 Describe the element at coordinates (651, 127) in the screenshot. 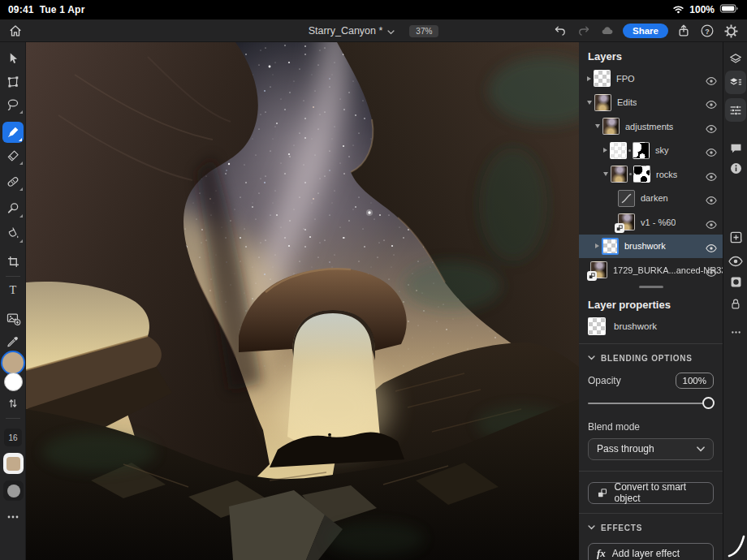

I see `layer-row-adjustments: adjustments` at that location.